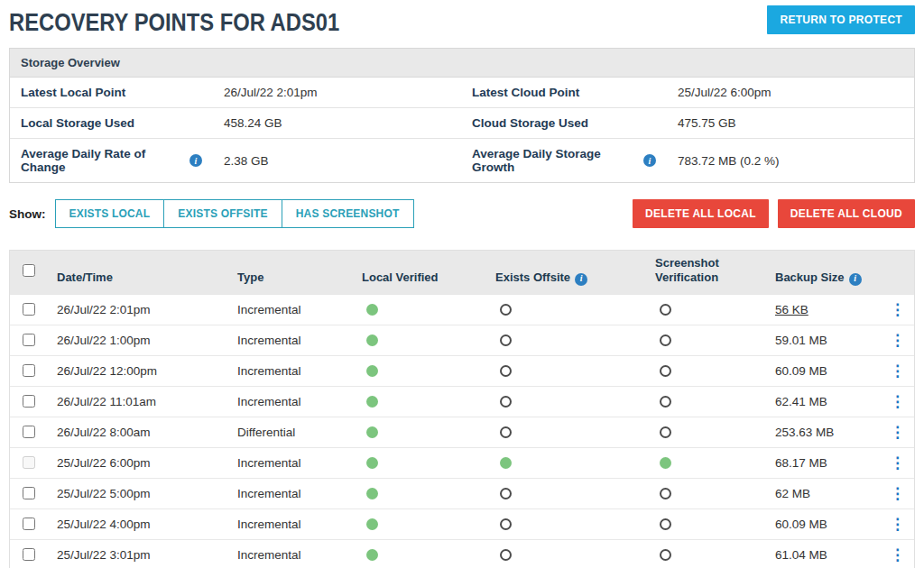  What do you see at coordinates (110, 214) in the screenshot?
I see `filter-exists-local-button: EXISTS LOCAL` at bounding box center [110, 214].